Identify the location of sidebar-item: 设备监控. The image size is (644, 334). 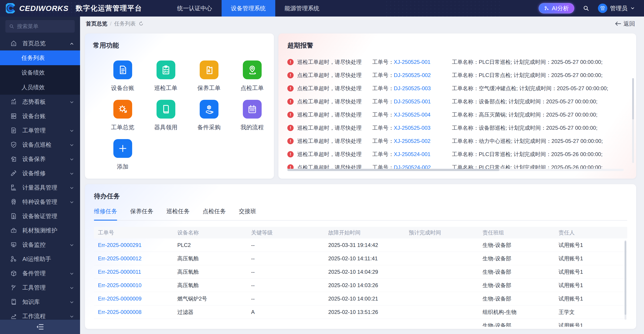
(40, 245).